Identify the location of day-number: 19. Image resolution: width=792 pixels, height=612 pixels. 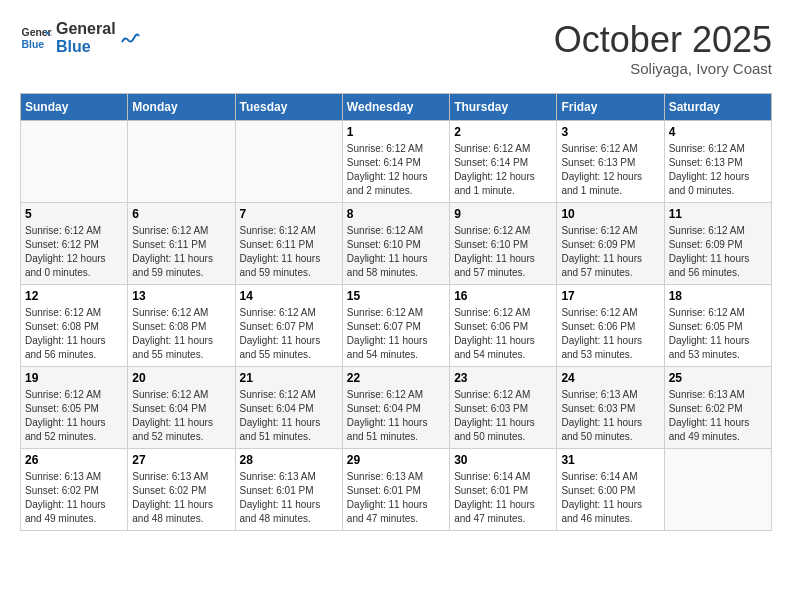
(74, 378).